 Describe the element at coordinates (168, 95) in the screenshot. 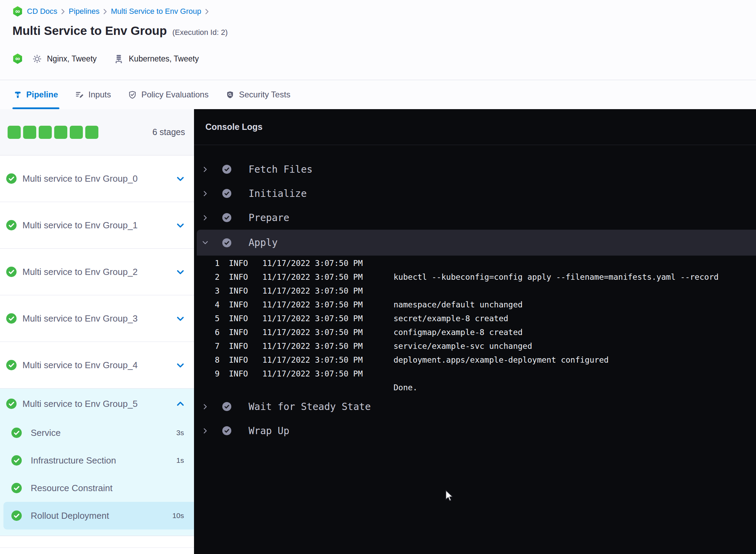

I see `tab-policy-evaluations: Policy Evaluations` at that location.